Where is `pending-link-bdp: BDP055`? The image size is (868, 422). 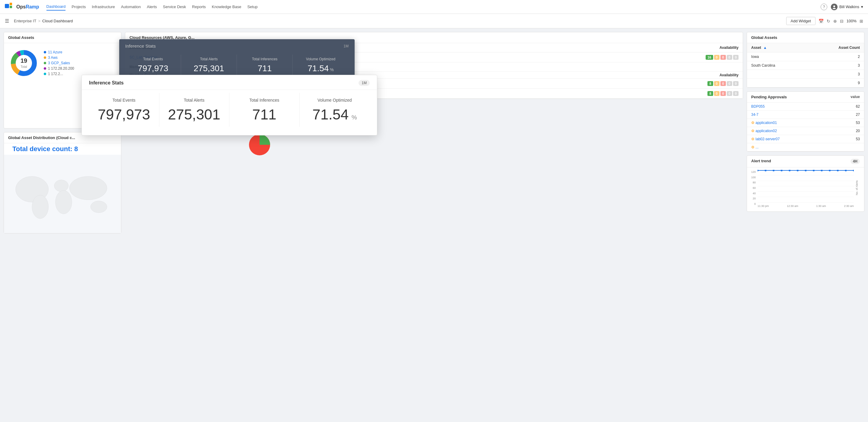 pending-link-bdp: BDP055 is located at coordinates (758, 106).